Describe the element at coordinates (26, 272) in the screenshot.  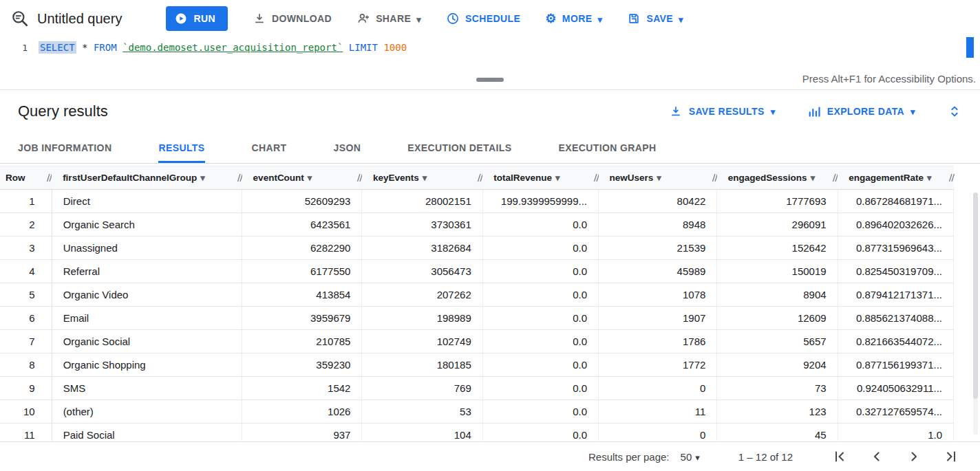
I see `row-number-cell: 4` at that location.